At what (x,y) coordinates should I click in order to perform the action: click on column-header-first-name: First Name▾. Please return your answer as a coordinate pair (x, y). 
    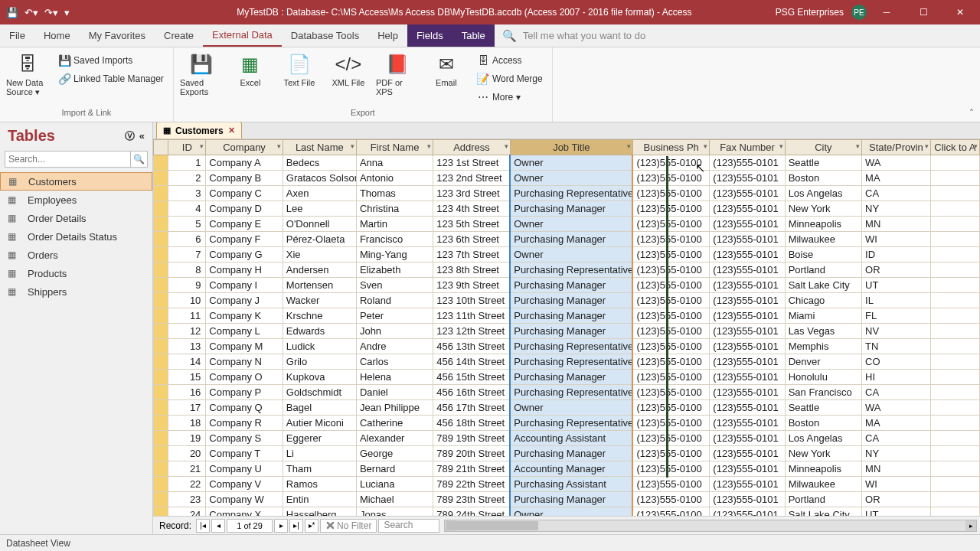
    Looking at the image, I should click on (394, 148).